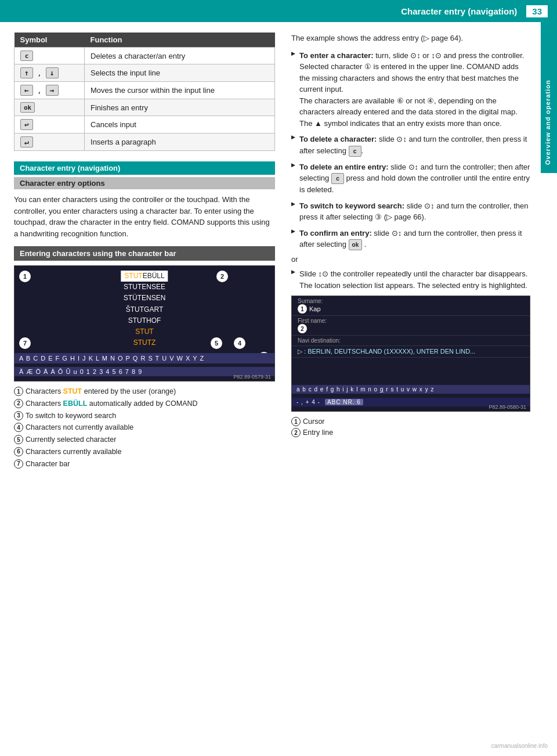  Describe the element at coordinates (180, 73) in the screenshot. I see `function-select-input: Selects the input line` at that location.